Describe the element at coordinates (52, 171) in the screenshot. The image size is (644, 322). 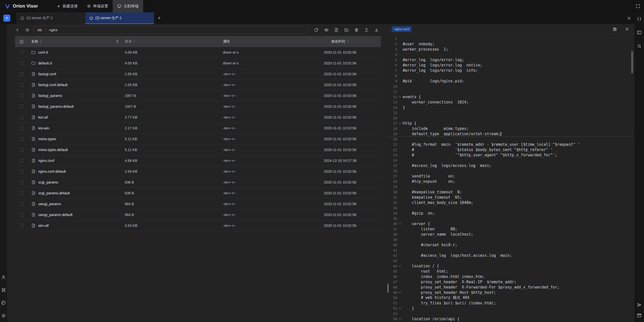
I see `file-name: nginx.conf.default` at that location.